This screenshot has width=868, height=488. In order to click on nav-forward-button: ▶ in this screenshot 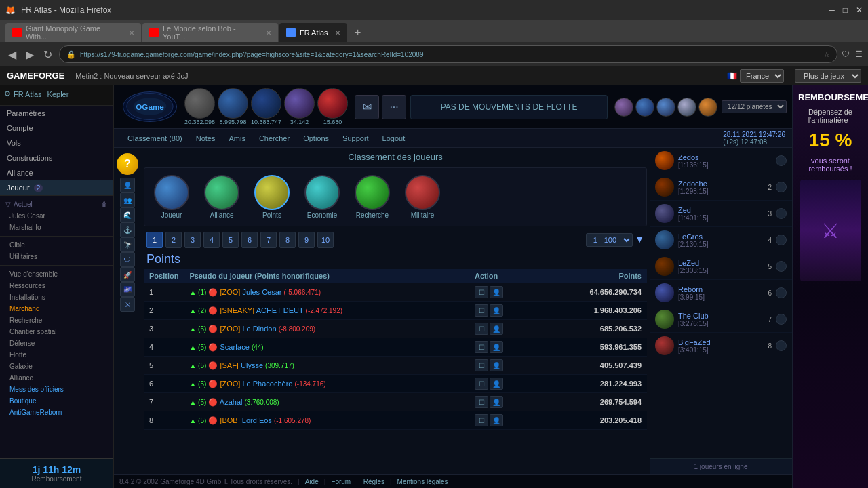, I will do `click(30, 54)`.